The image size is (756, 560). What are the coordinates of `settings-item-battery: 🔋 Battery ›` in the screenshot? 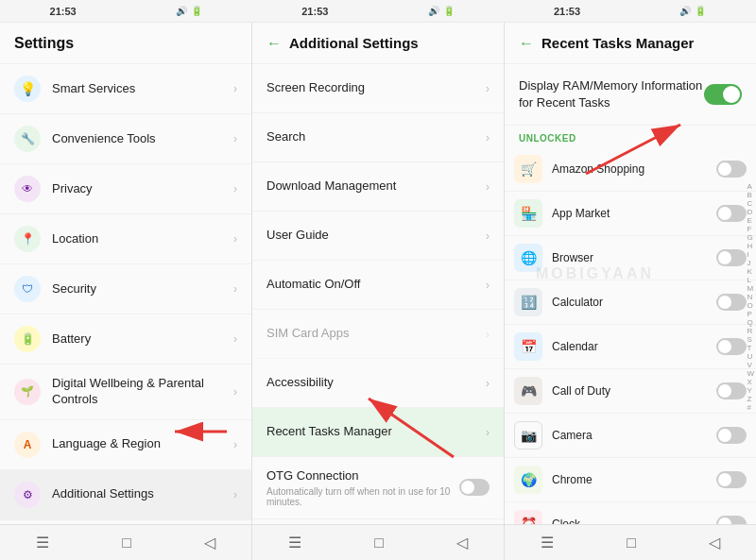 It's located at (126, 340).